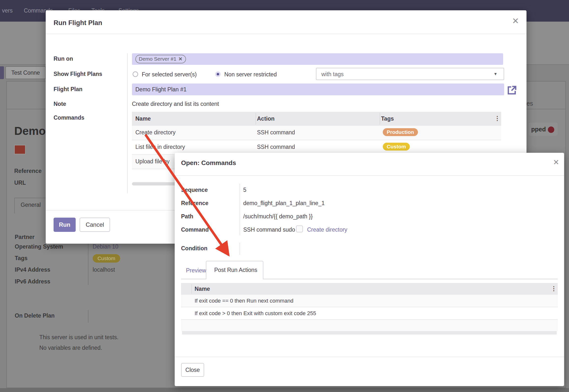 This screenshot has width=569, height=392. What do you see at coordinates (370, 313) in the screenshot?
I see `table-row: If exit code > 0 then Exit with custom e…` at bounding box center [370, 313].